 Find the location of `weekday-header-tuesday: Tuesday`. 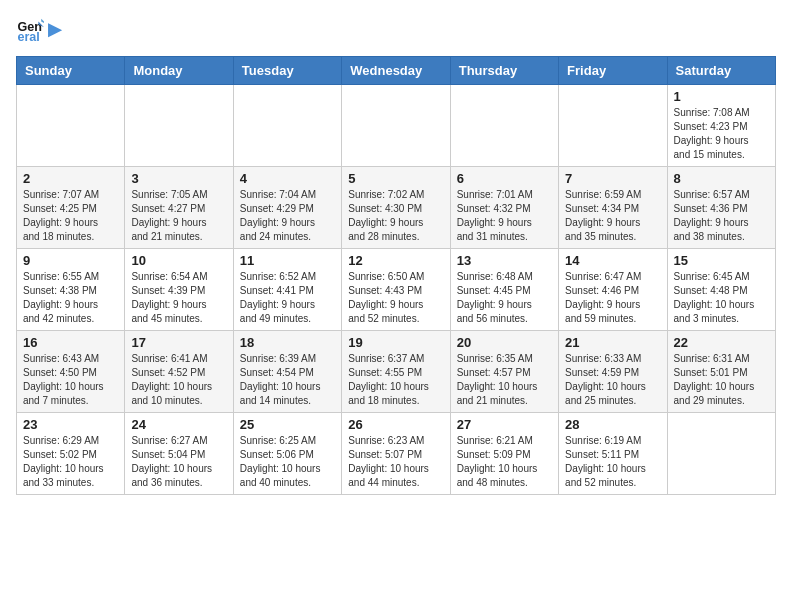

weekday-header-tuesday: Tuesday is located at coordinates (287, 71).